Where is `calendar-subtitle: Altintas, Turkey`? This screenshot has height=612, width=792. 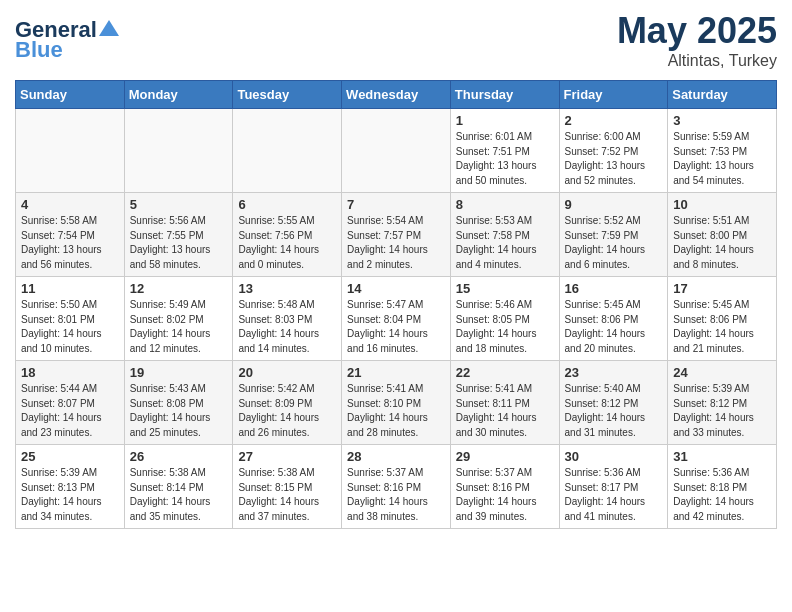 calendar-subtitle: Altintas, Turkey is located at coordinates (697, 61).